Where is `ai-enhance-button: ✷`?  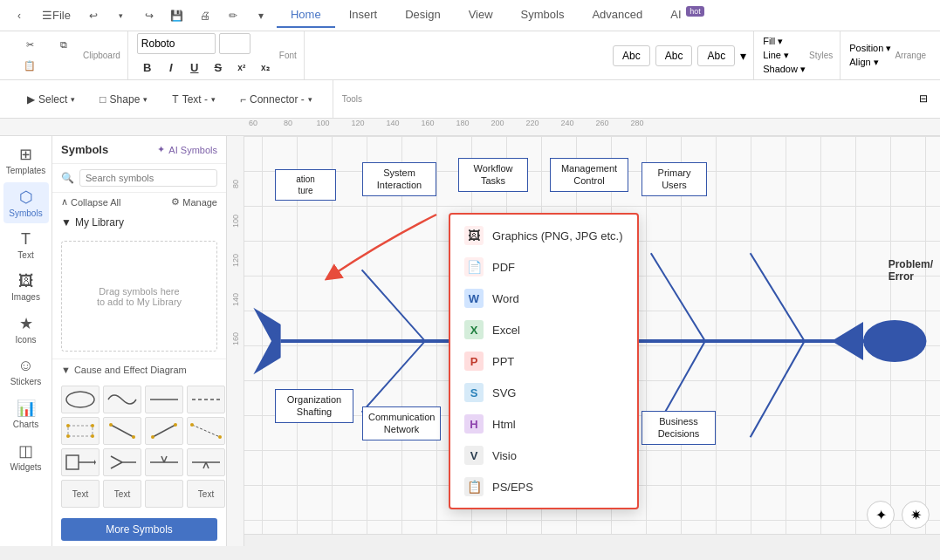 ai-enhance-button: ✷ is located at coordinates (916, 515).